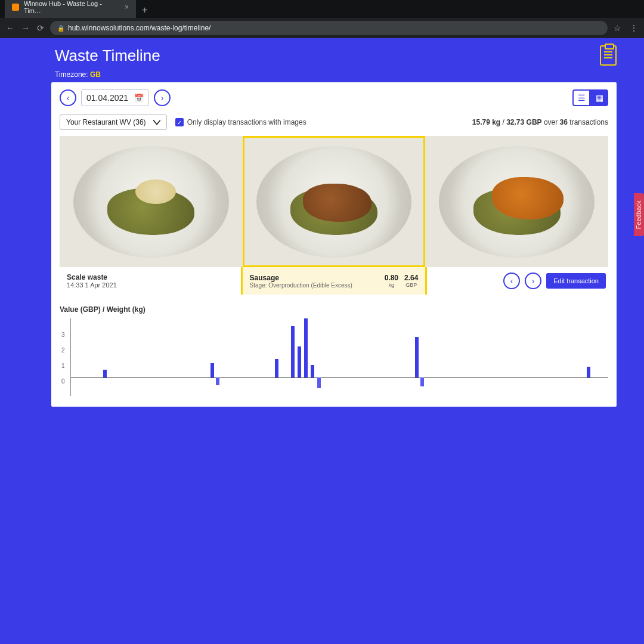 This screenshot has width=644, height=644. Describe the element at coordinates (301, 285) in the screenshot. I see `detail-item-stage: Stage: Overproduction (Edible Excess)` at that location.